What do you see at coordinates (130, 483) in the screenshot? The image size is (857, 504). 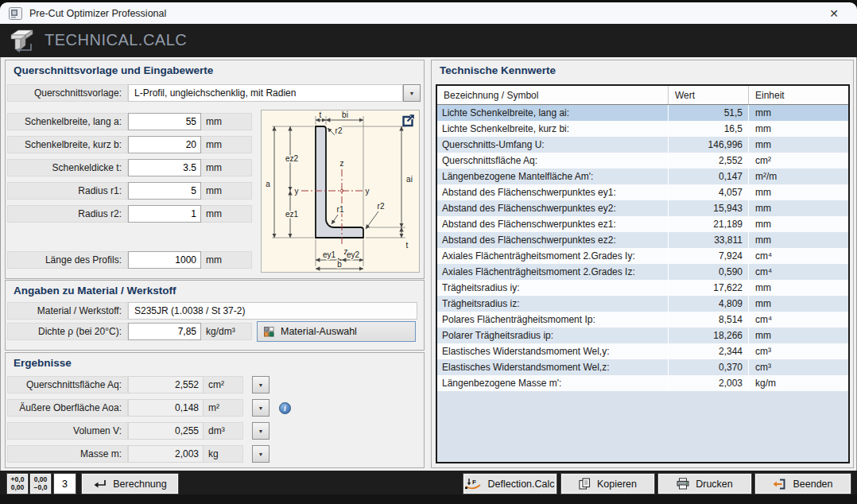 I see `calculate-button: Berechnung` at bounding box center [130, 483].